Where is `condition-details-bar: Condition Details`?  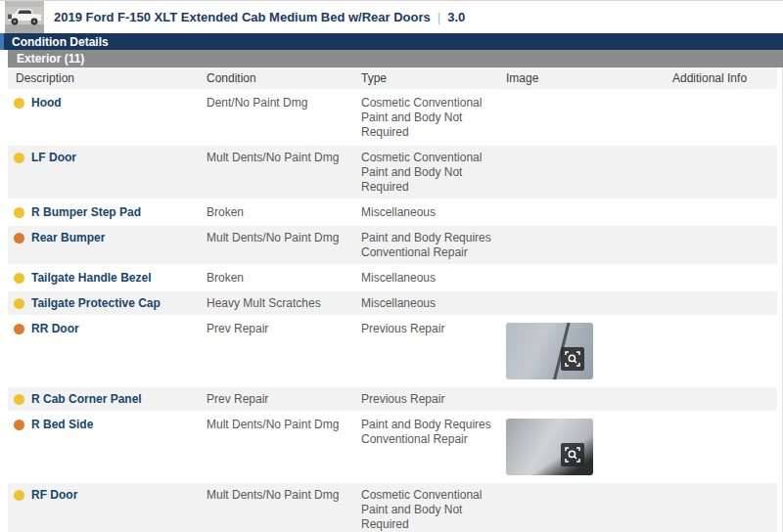 condition-details-bar: Condition Details is located at coordinates (392, 41).